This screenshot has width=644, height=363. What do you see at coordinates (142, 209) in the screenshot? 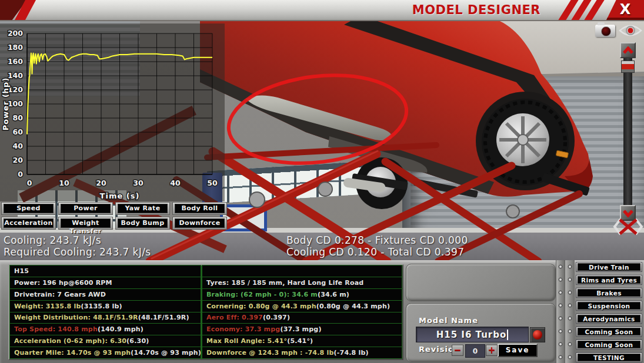
I see `graph-button-yaw-rate: Yaw Rate` at bounding box center [142, 209].